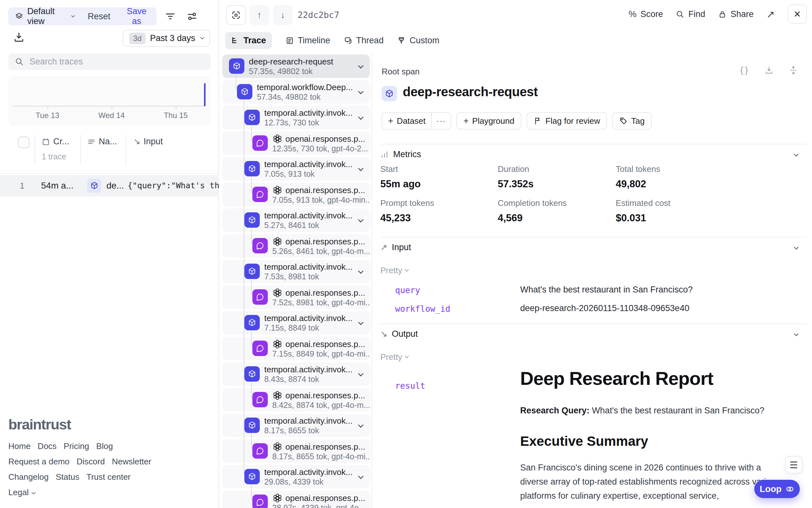  I want to click on report-paragraph: San Francisco's dining scene in 2026 con…, so click(656, 482).